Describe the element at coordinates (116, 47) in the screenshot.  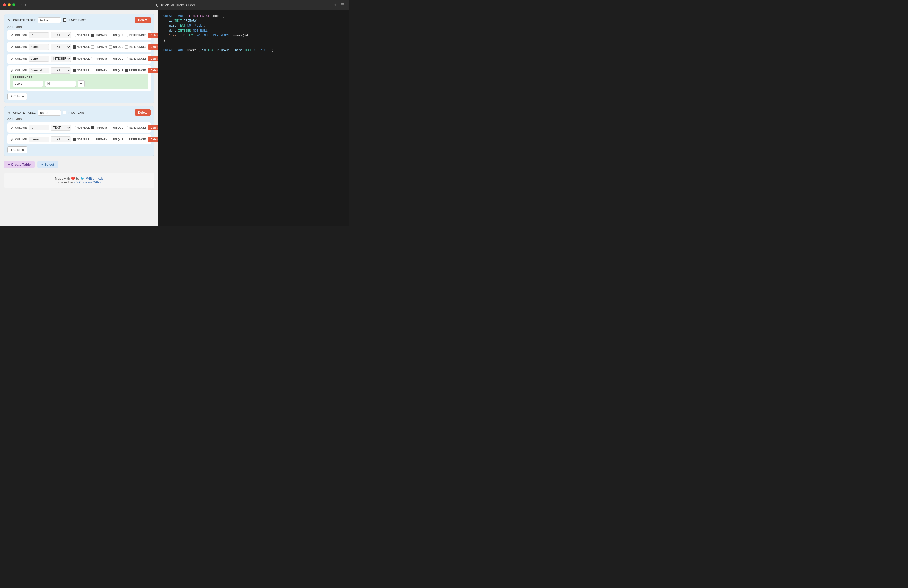
I see `col2-unique: UNIQUE` at that location.